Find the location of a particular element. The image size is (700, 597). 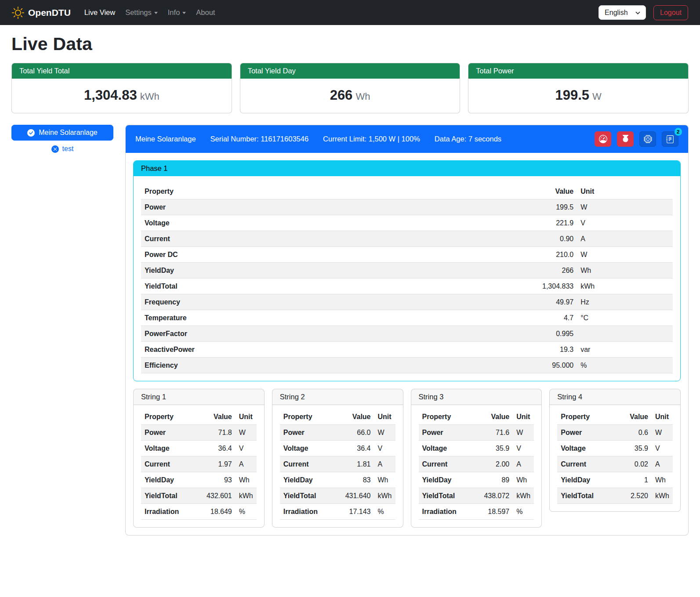

card-unit: W is located at coordinates (597, 97).